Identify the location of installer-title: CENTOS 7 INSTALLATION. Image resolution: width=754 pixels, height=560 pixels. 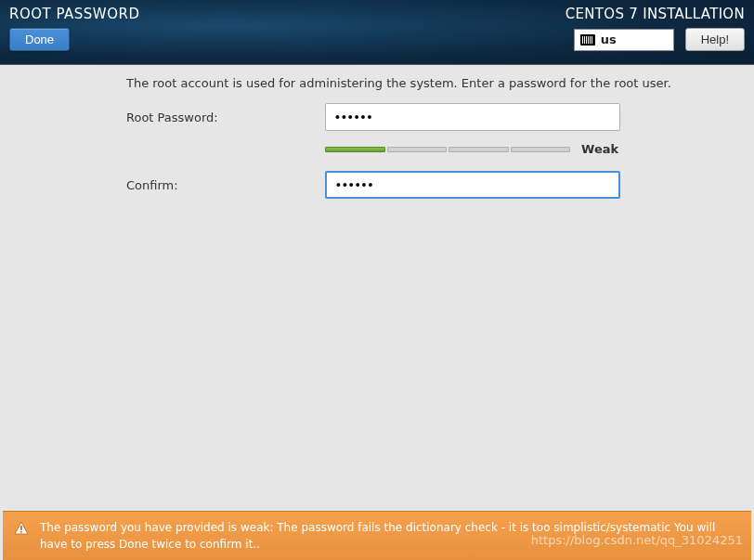
(656, 14).